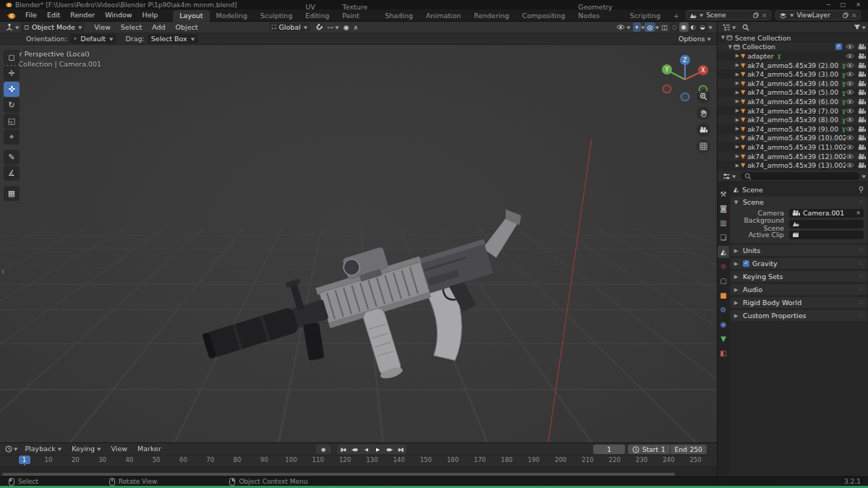 Image resolution: width=868 pixels, height=488 pixels. What do you see at coordinates (729, 176) in the screenshot?
I see `editor-type-properties-icon: ▼` at bounding box center [729, 176].